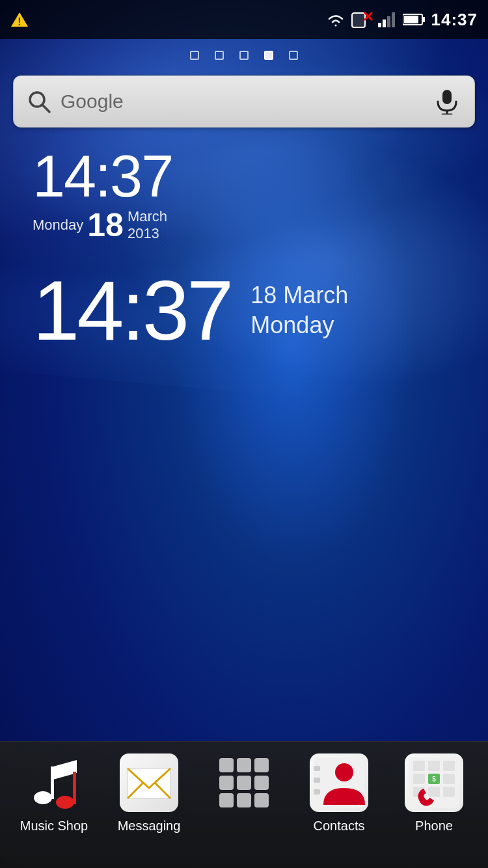 This screenshot has height=868, width=488. What do you see at coordinates (340, 826) in the screenshot?
I see `dock-label-contacts: Contacts` at bounding box center [340, 826].